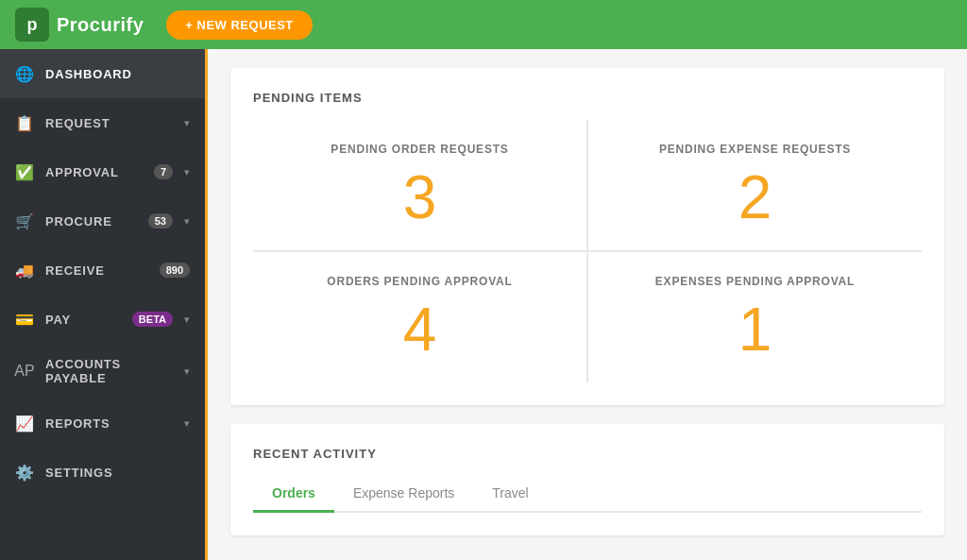  What do you see at coordinates (25, 74) in the screenshot?
I see `dashboard-icon: 🌐` at bounding box center [25, 74].